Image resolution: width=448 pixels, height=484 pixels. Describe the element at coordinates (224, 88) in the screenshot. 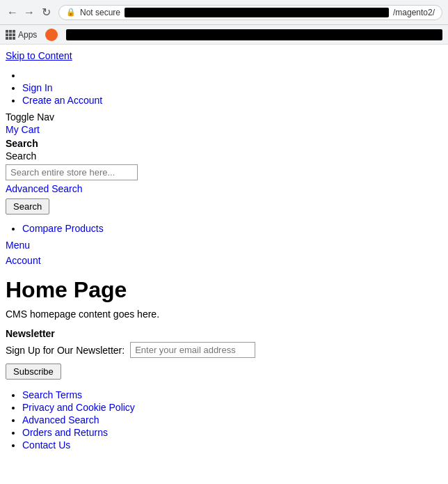

I see `top-nav-list: Sign In Create an Account` at that location.